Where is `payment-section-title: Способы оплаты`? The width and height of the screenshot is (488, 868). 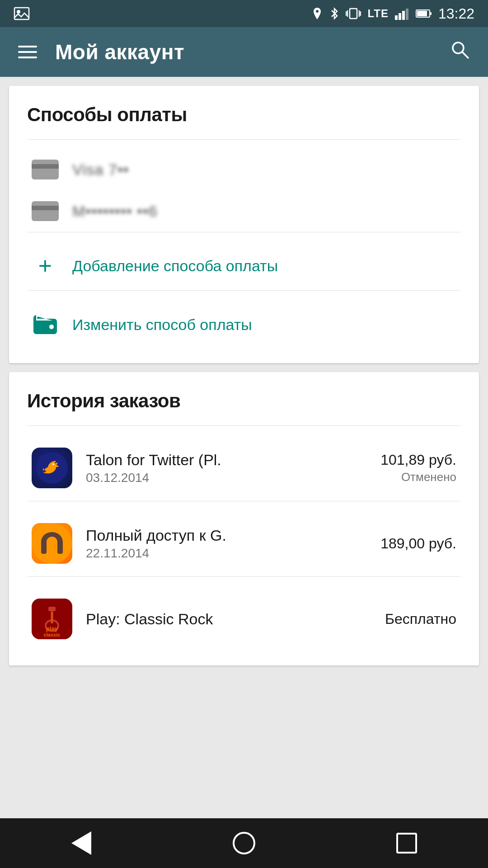 payment-section-title: Способы оплаты is located at coordinates (244, 115).